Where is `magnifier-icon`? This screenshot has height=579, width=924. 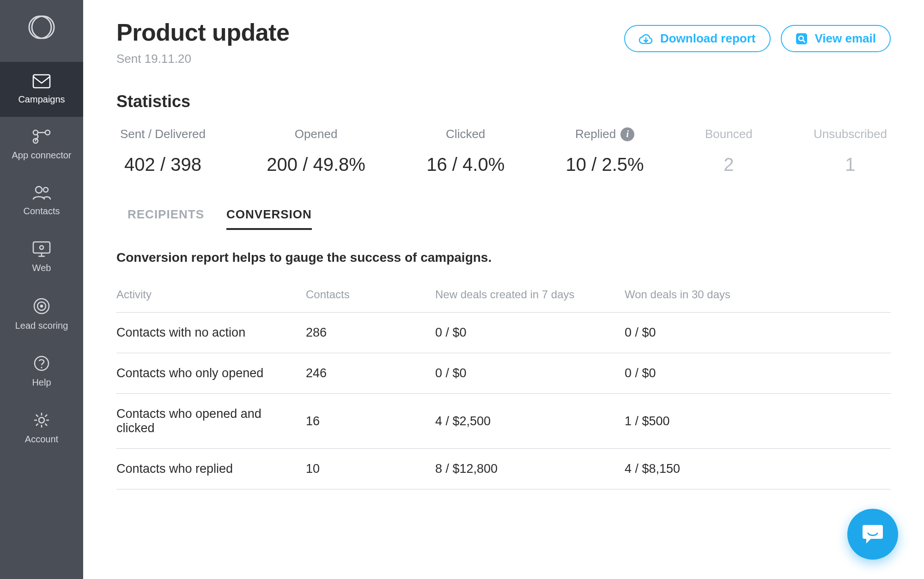 magnifier-icon is located at coordinates (802, 39).